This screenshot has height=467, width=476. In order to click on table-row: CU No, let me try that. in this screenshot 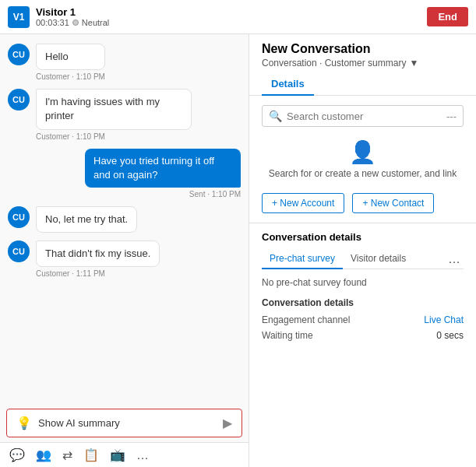, I will do `click(125, 219)`.